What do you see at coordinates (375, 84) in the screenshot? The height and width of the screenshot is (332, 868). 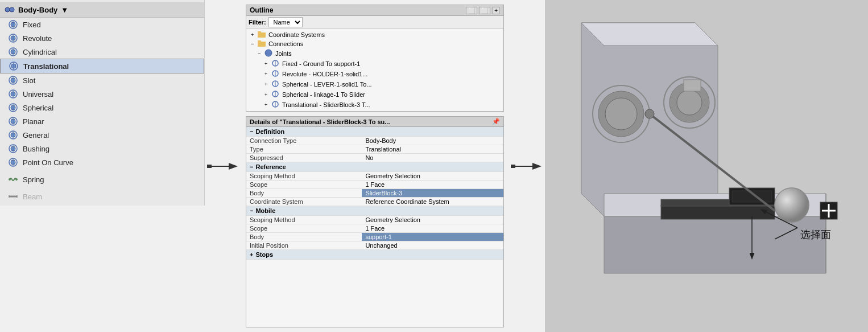 I see `tree-item-spherical1: +Spherical - LEVER-1-solid1 To...` at bounding box center [375, 84].